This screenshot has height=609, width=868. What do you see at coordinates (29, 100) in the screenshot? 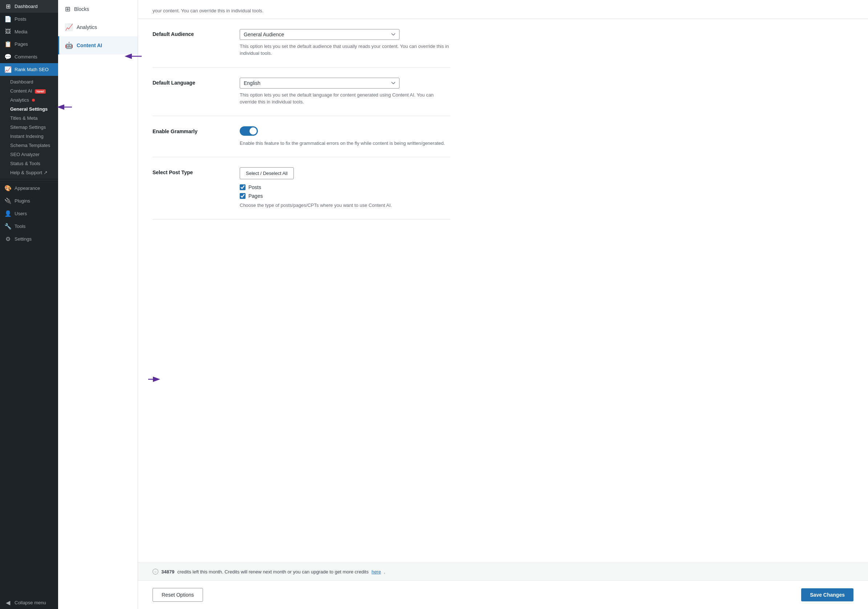
I see `submenu-analytics: Analytics` at bounding box center [29, 100].